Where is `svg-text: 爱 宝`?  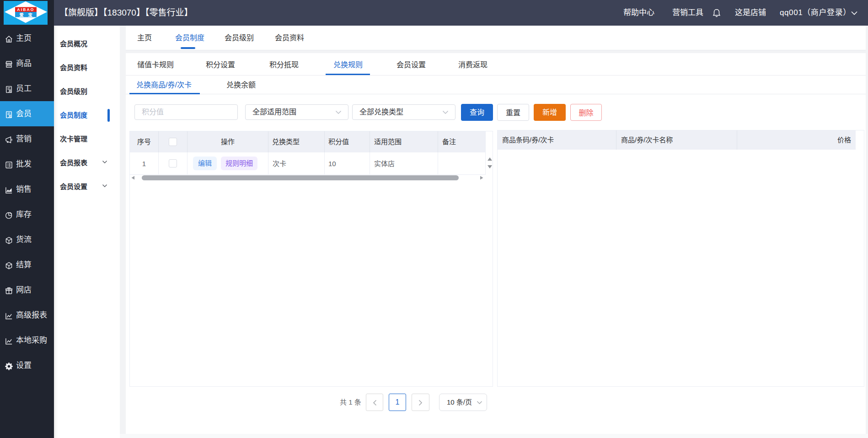 svg-text: 爱 宝 is located at coordinates (26, 15).